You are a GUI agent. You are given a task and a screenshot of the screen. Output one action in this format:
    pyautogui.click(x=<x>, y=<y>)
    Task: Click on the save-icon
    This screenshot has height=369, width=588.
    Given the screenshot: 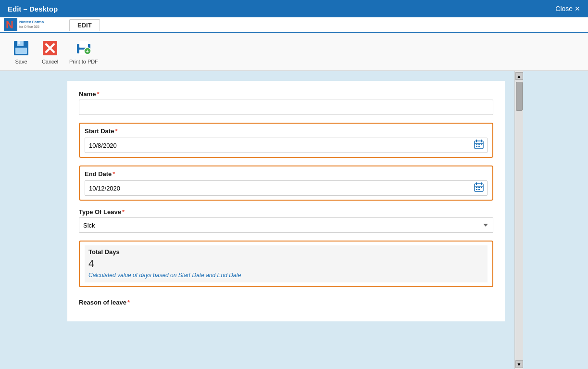 What is the action you would take?
    pyautogui.click(x=21, y=48)
    